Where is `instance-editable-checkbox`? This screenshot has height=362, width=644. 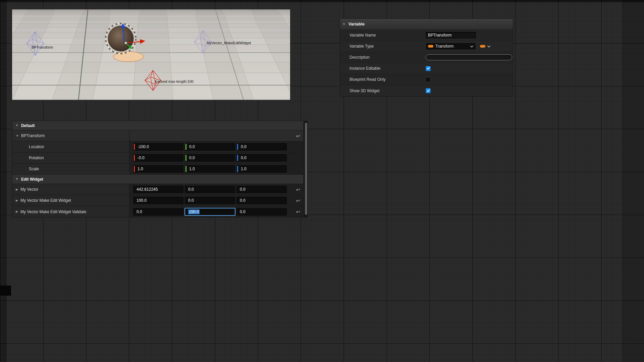 instance-editable-checkbox is located at coordinates (428, 68).